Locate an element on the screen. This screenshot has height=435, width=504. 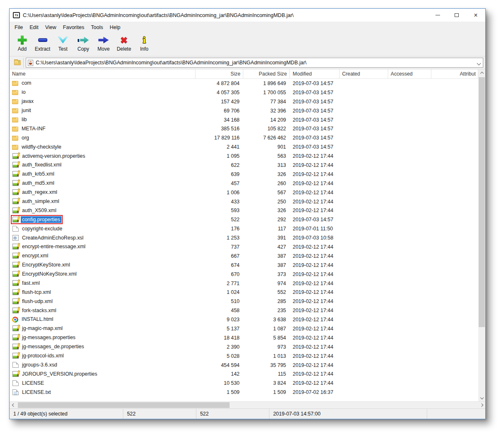
file-name: config.properties is located at coordinates (41, 220).